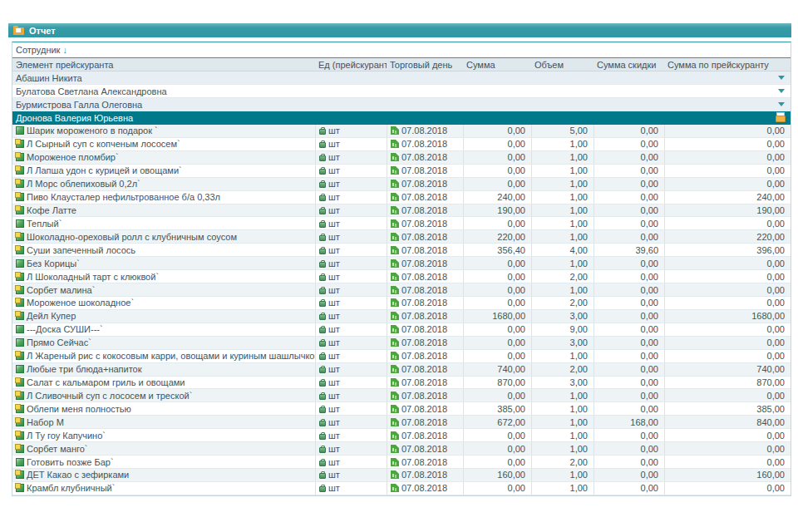 The width and height of the screenshot is (798, 532). Describe the element at coordinates (131, 237) in the screenshot. I see `item-name: Шоколадно-ореховый ролл с клубничным соу…` at that location.